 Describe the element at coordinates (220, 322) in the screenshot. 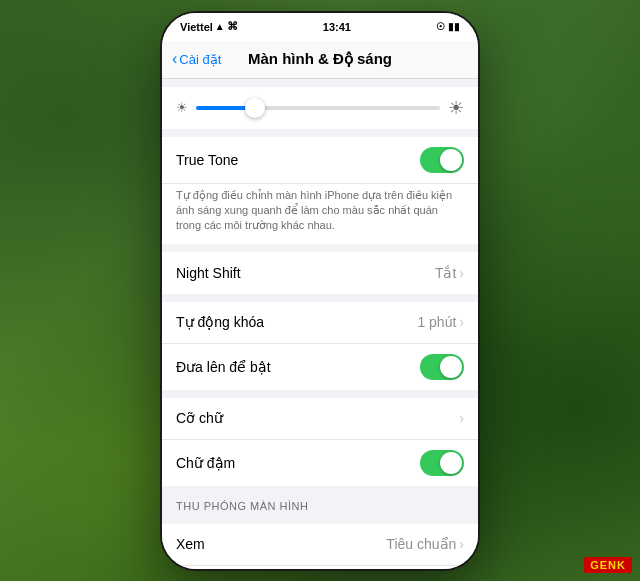

I see `auto-lock-label: Tự động khóa` at that location.